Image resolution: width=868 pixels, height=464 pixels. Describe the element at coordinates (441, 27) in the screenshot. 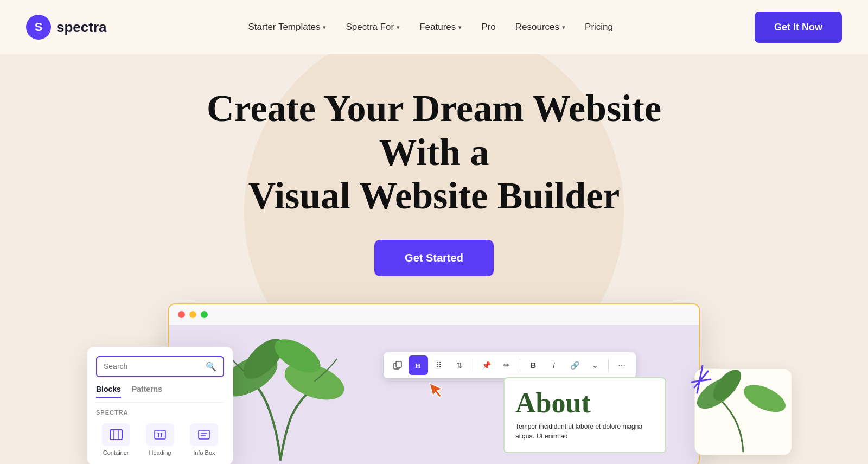

I see `nav-item-features: Features ▾` at that location.